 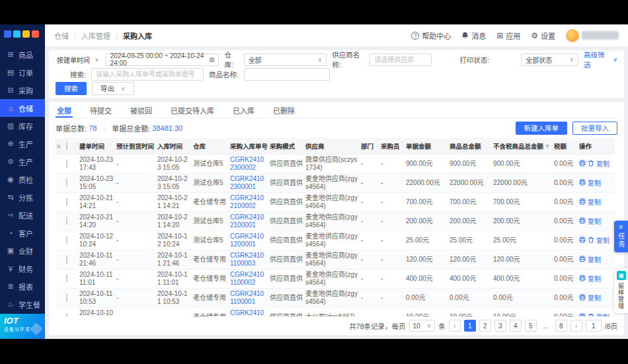 What do you see at coordinates (22, 180) in the screenshot?
I see `sidebar-item-7: ◉质检` at bounding box center [22, 180].